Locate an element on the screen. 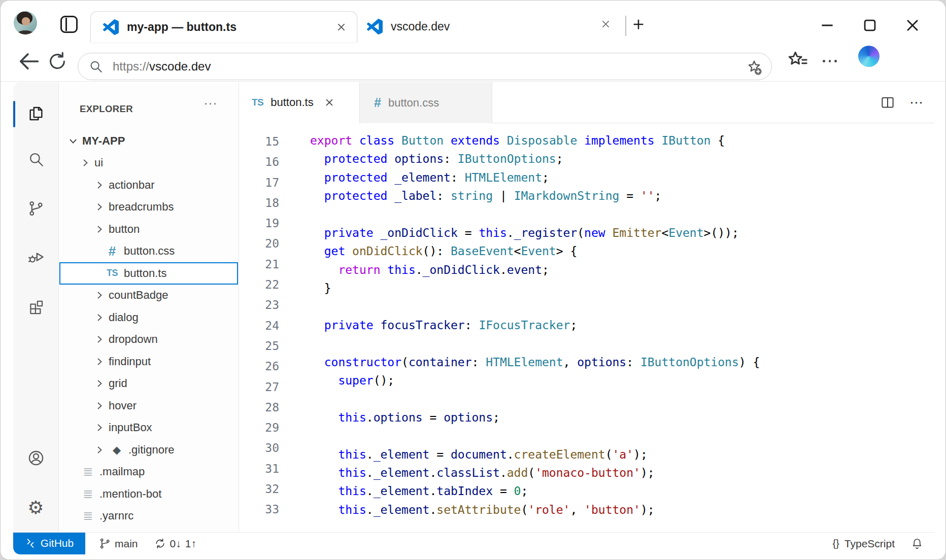 This screenshot has height=560, width=946. url-scheme: https:// is located at coordinates (131, 66).